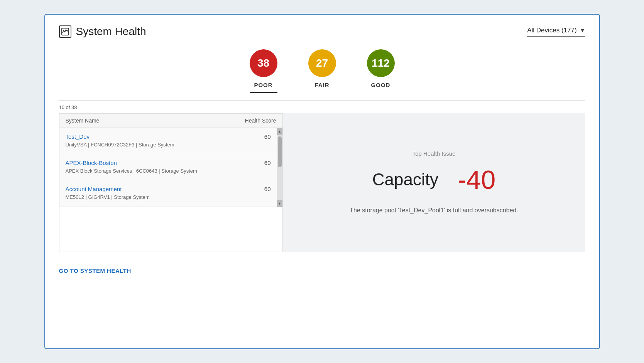 The image size is (644, 363). Describe the element at coordinates (168, 136) in the screenshot. I see `row-top: Test_Dev 60` at that location.